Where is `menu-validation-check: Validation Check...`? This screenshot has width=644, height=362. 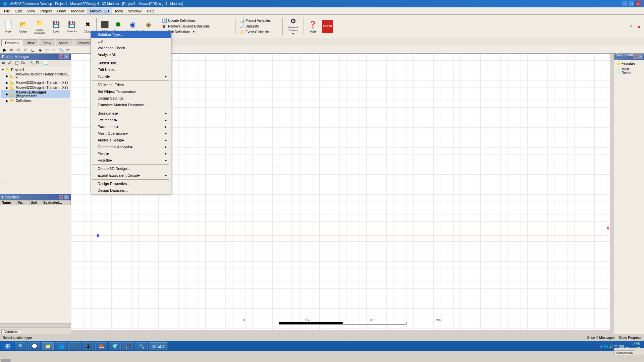 menu-validation-check: Validation Check... is located at coordinates (131, 48).